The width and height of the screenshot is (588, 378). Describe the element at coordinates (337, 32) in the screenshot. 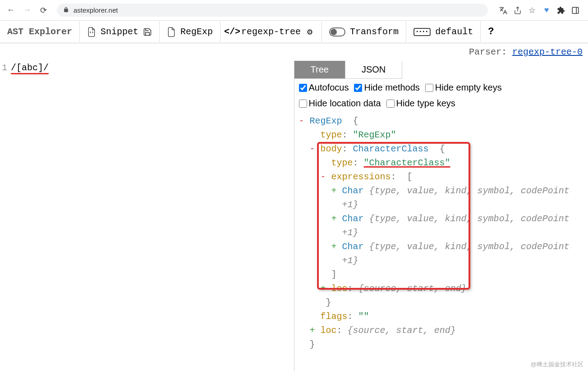

I see `transform-toggle` at that location.